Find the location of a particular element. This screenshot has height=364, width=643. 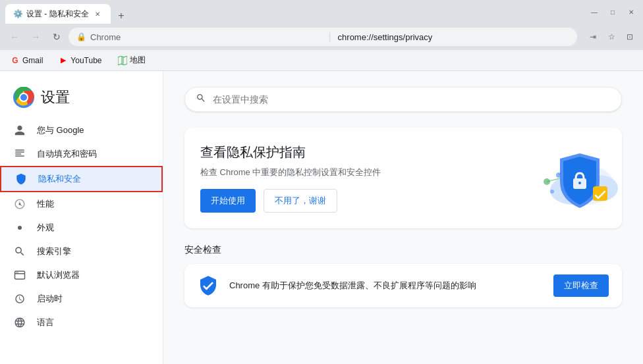

sidebar-item-autofill-label: 自动填充和密码 is located at coordinates (67, 154).